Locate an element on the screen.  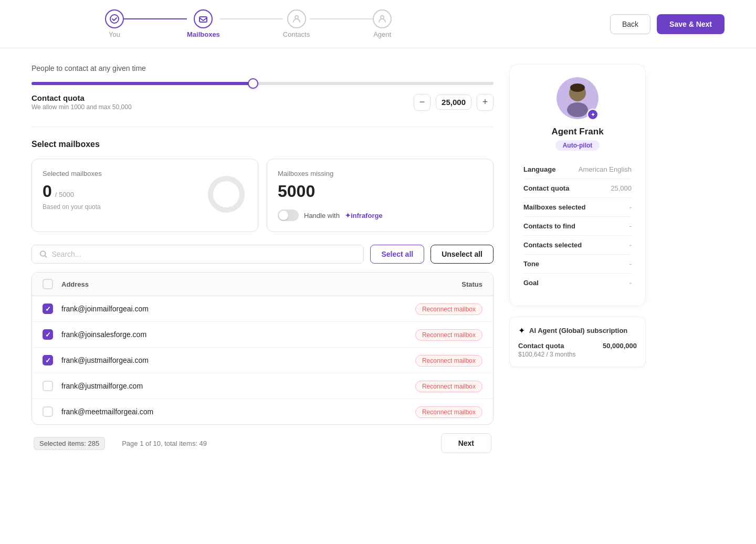
missing-toggle-row: Handle with ✦infraforge is located at coordinates (380, 215).